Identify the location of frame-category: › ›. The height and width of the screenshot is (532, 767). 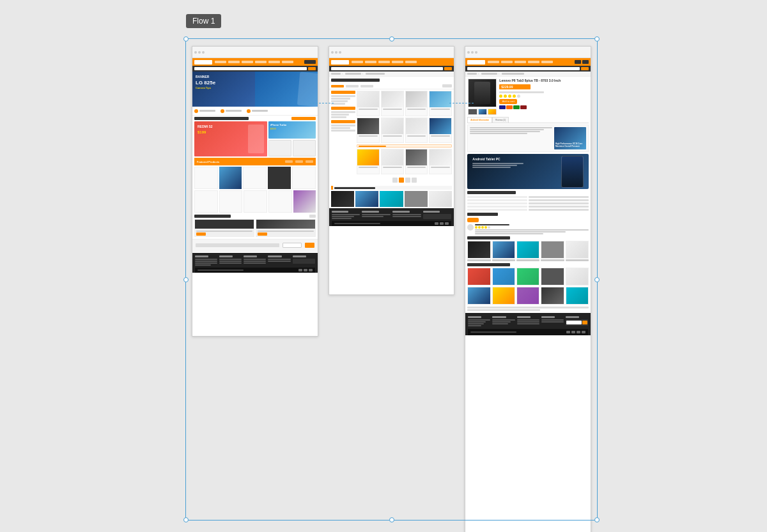
(392, 171).